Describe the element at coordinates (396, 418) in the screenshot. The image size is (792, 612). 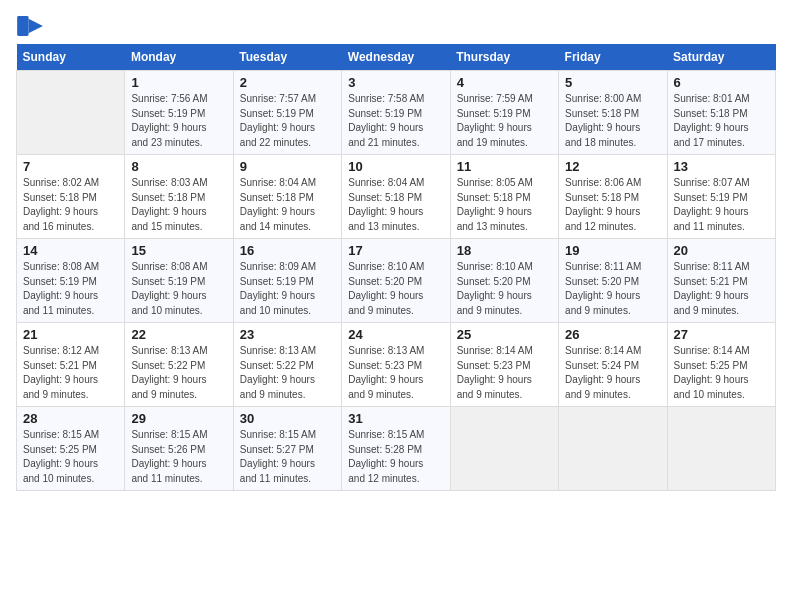
I see `day-number: 31` at that location.